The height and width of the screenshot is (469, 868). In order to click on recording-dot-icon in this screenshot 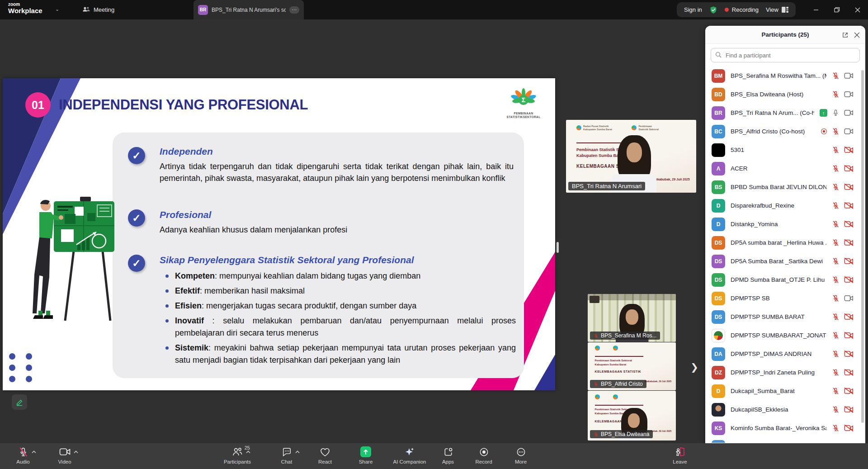, I will do `click(727, 10)`.